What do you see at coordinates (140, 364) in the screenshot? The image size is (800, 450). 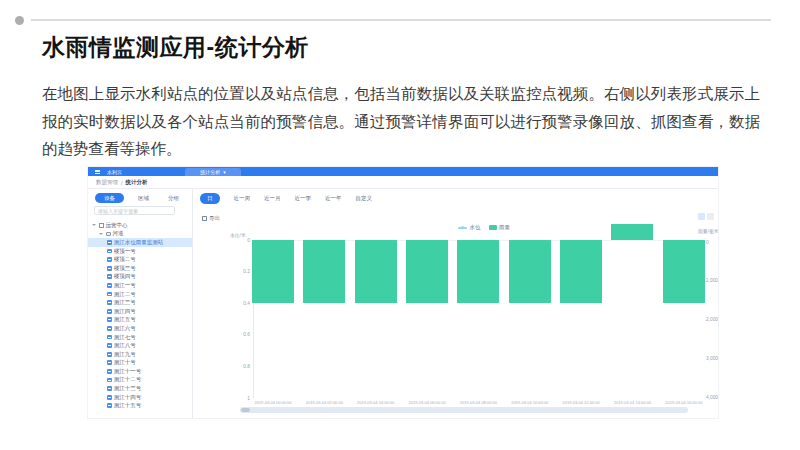 I see `tree-item: 测江十号` at bounding box center [140, 364].